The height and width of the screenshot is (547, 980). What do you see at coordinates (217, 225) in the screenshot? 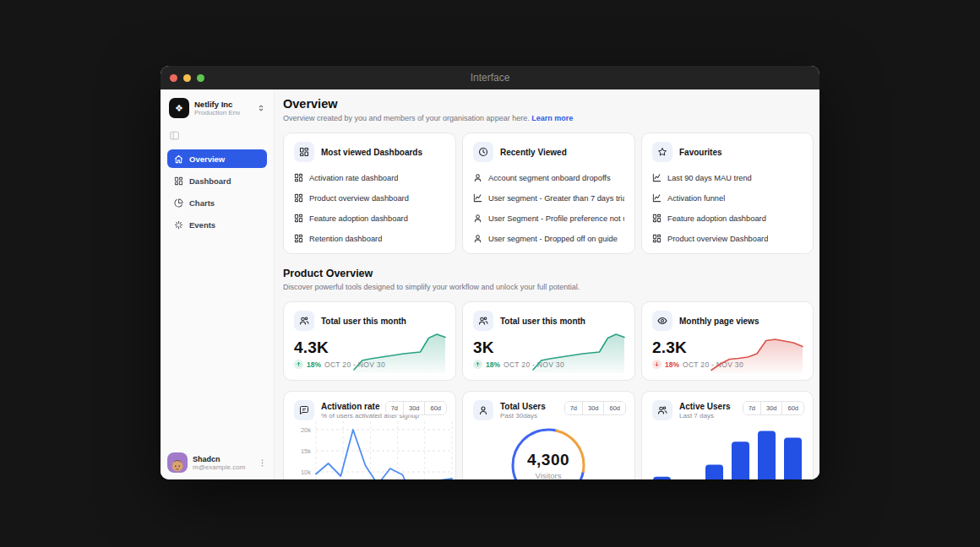
I see `sidebar-item-events: Events` at bounding box center [217, 225].